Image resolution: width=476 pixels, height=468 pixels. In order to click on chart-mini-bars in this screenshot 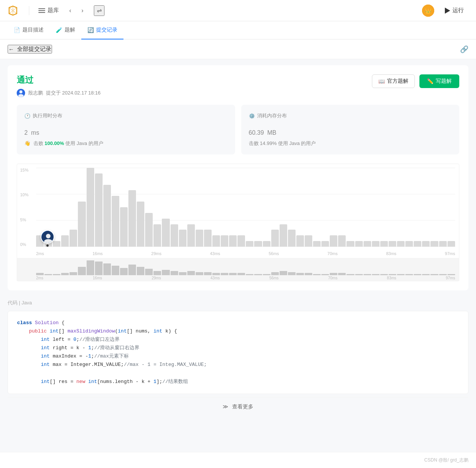, I will do `click(245, 268)`.